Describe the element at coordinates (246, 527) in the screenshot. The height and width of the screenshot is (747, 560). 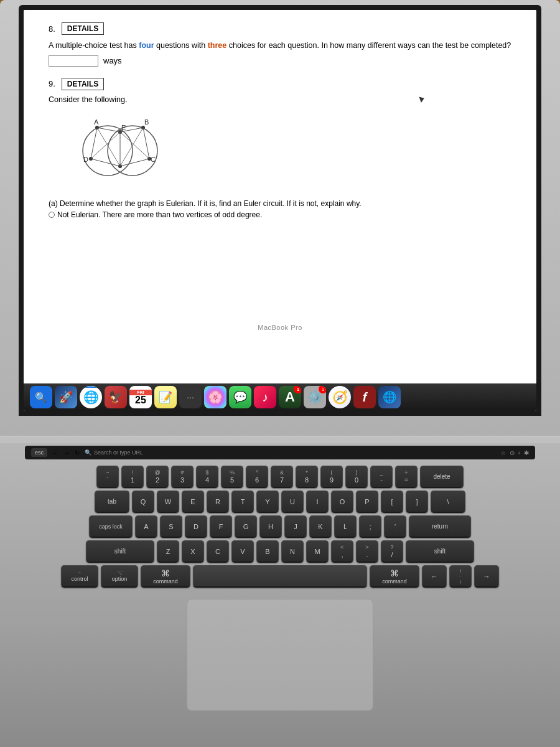
I see `key-g: G` at that location.